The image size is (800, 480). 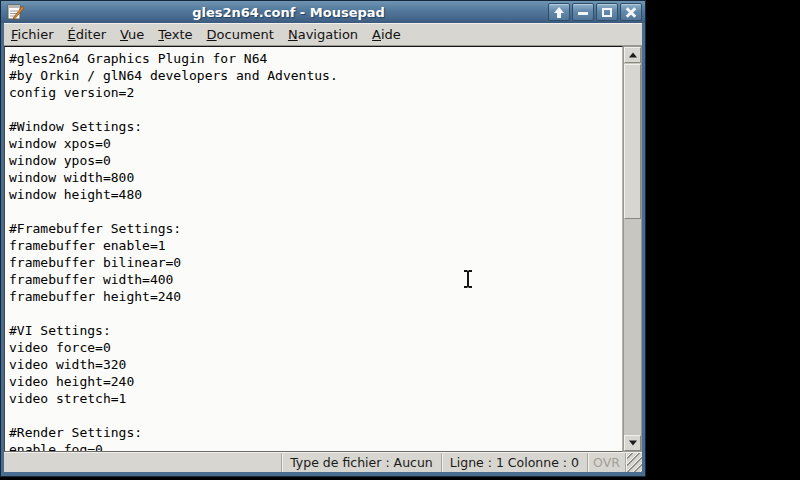 I want to click on statusbar-filetype: Type de fichier : Aucun, so click(x=361, y=462).